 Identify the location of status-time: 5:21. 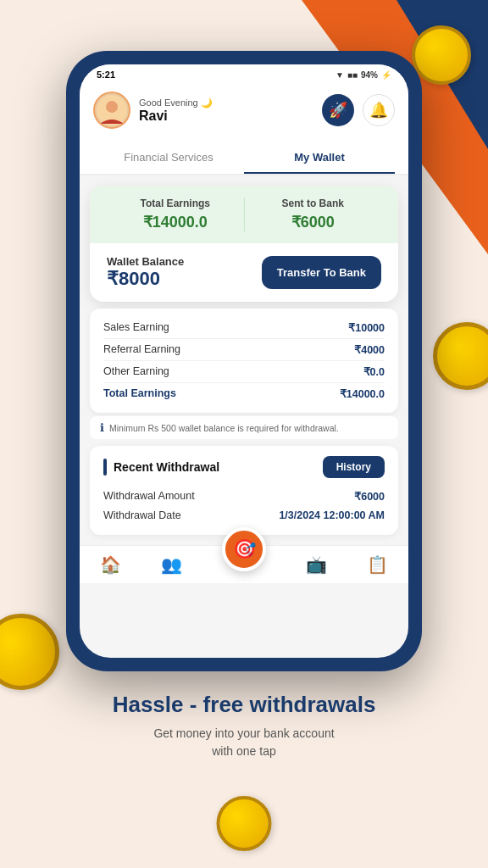
(106, 75).